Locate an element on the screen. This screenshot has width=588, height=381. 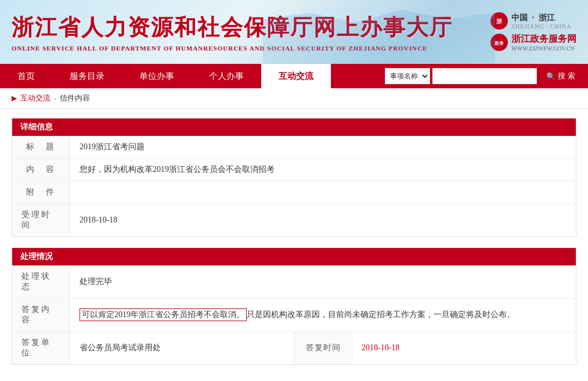
header-title-block: 浙江省人力资源和社会保障厅网上办事大厅 ONLINE SERVICE HALL … is located at coordinates (251, 33).